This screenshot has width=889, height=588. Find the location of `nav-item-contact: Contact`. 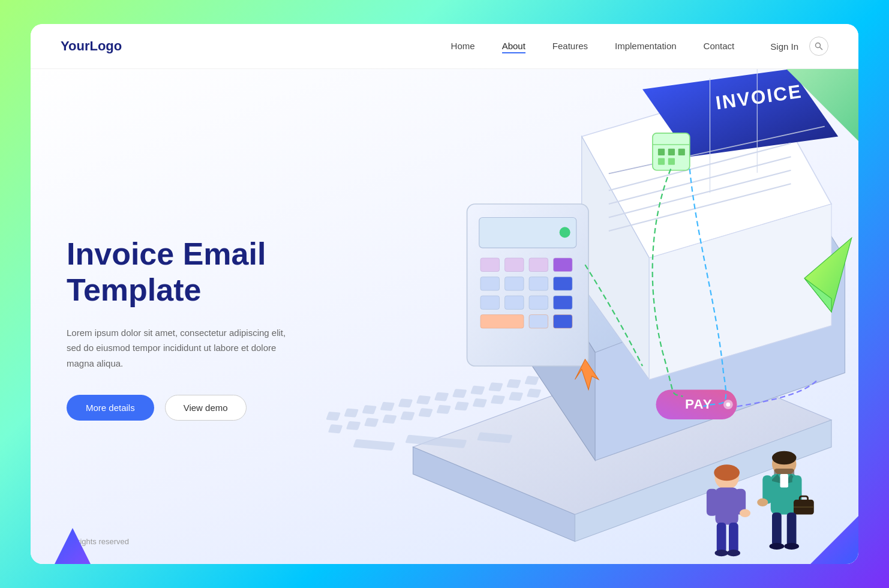

nav-item-contact: Contact is located at coordinates (719, 46).